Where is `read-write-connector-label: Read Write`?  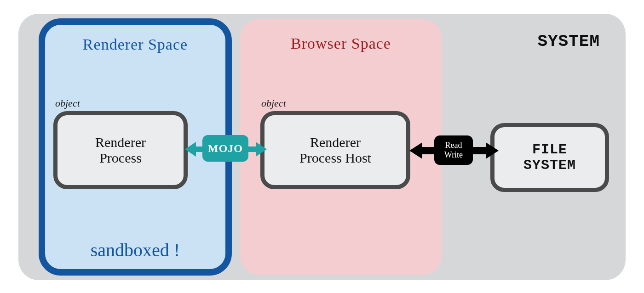
read-write-connector-label: Read Write is located at coordinates (454, 150).